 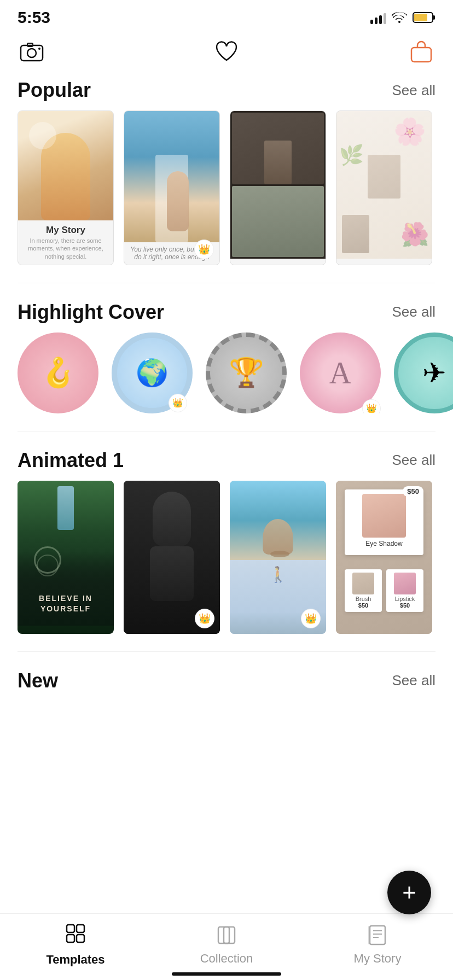 I want to click on highlight-see-all: See all, so click(x=414, y=312).